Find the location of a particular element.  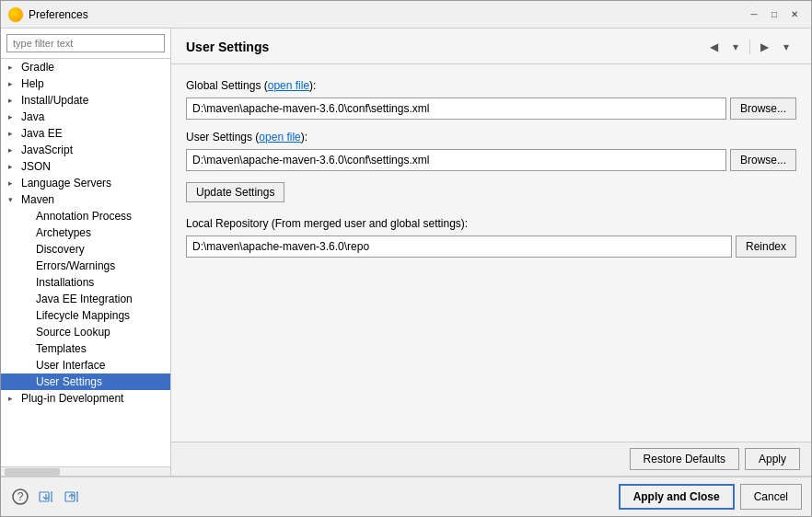

help-icon: ? is located at coordinates (20, 497).